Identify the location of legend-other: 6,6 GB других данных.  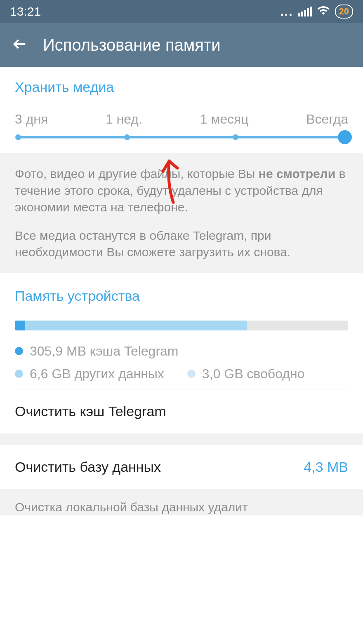
(90, 374).